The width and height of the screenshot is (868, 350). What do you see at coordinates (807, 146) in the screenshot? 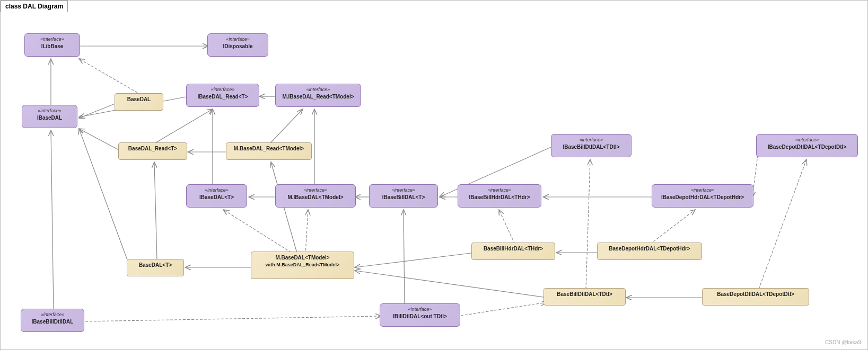
I see `box-IBaseDepotDtlDAL: «interface» IBaseDepotDtlDAL<TDepotDtl>` at bounding box center [807, 146].